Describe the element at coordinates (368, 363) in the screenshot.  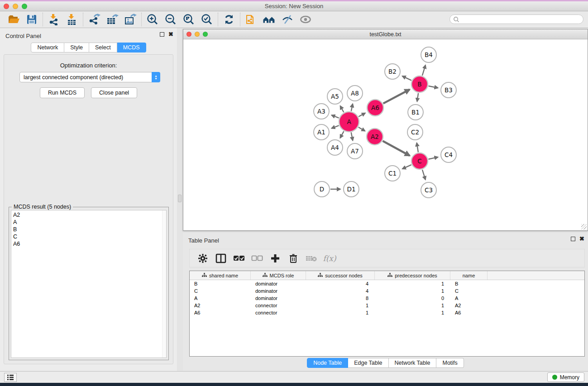
I see `tab-edge-table: Edge Table` at that location.